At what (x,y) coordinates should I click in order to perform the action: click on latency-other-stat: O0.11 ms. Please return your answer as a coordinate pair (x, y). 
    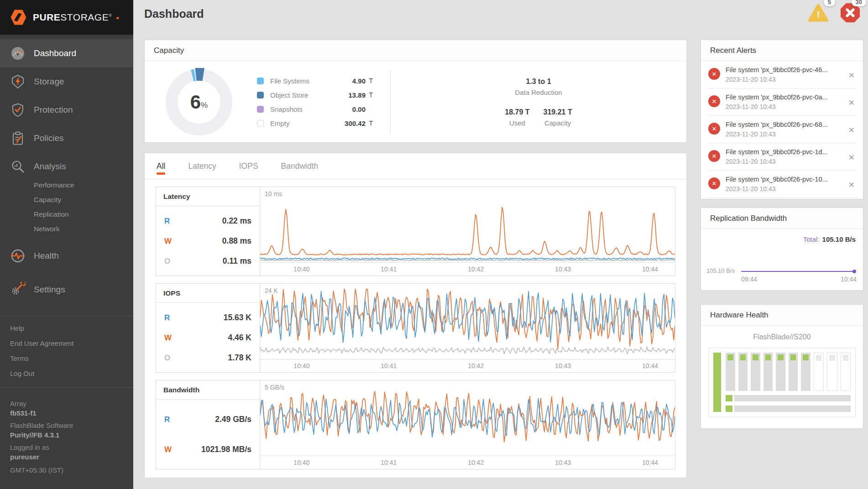
    Looking at the image, I should click on (208, 261).